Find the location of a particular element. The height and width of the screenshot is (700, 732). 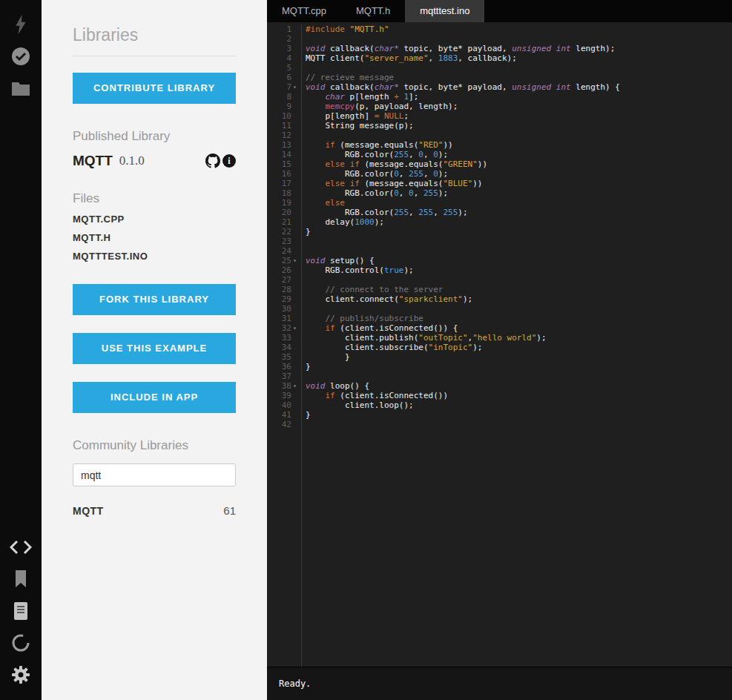

editor-tab: MQTT.h is located at coordinates (373, 11).